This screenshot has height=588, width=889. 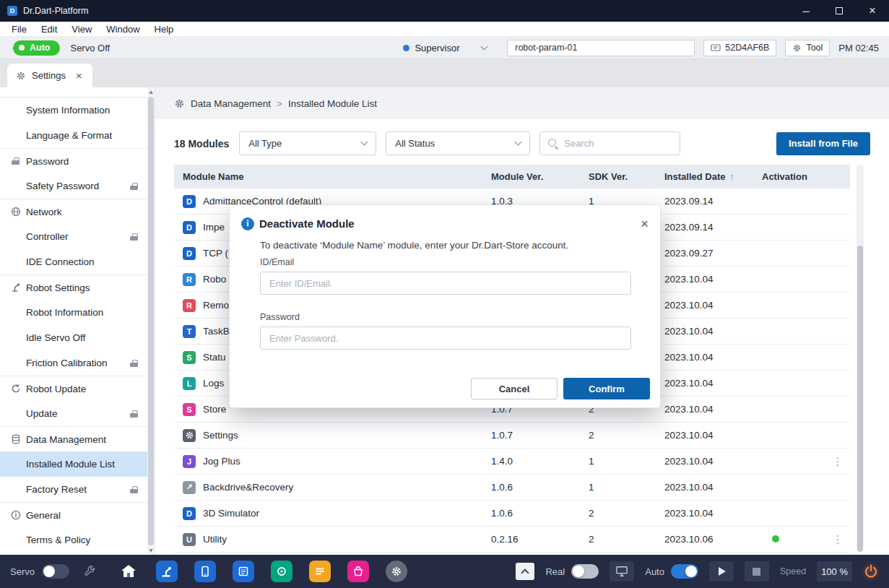 What do you see at coordinates (16, 161) in the screenshot?
I see `lock-icon` at bounding box center [16, 161].